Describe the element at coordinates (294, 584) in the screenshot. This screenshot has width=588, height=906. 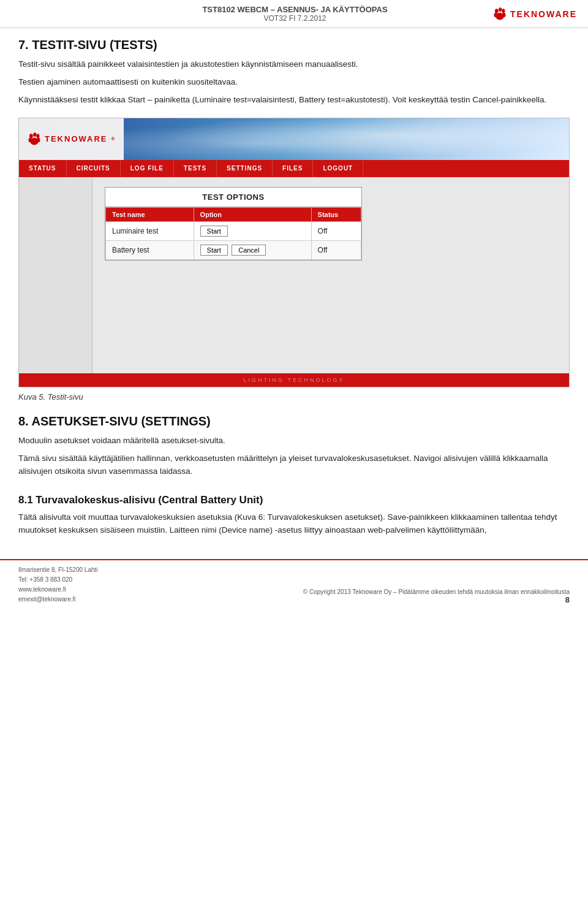
I see `page-footer: Ilmarisentie 8, FI-15200 Lahti Tel: +358…` at that location.